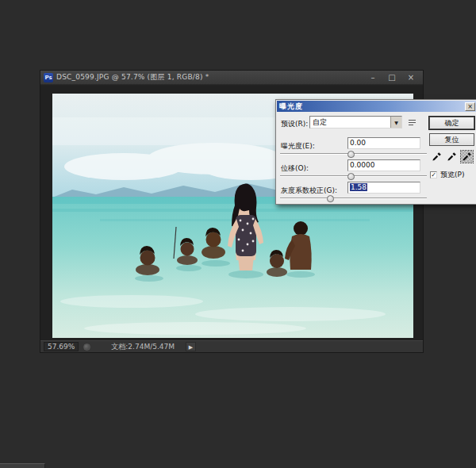  What do you see at coordinates (351, 122) in the screenshot?
I see `preset-value: 自定` at bounding box center [351, 122].